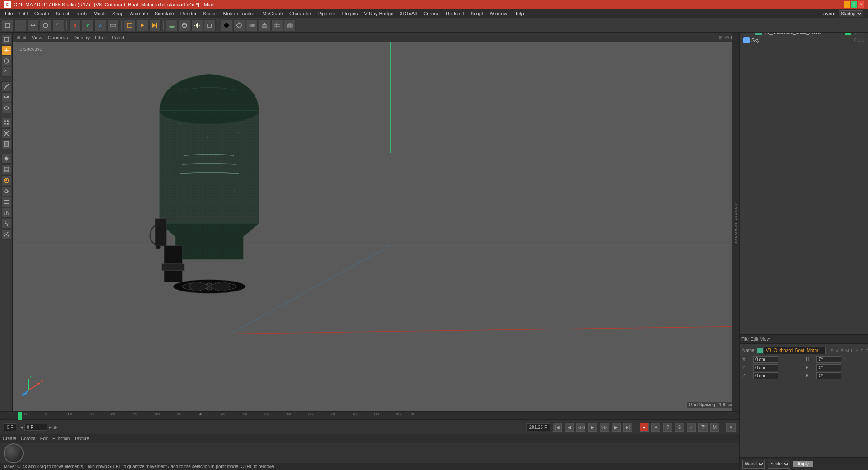 Image resolution: width=868 pixels, height=470 pixels. Describe the element at coordinates (754, 464) in the screenshot. I see `attr-world-select: World` at that location.